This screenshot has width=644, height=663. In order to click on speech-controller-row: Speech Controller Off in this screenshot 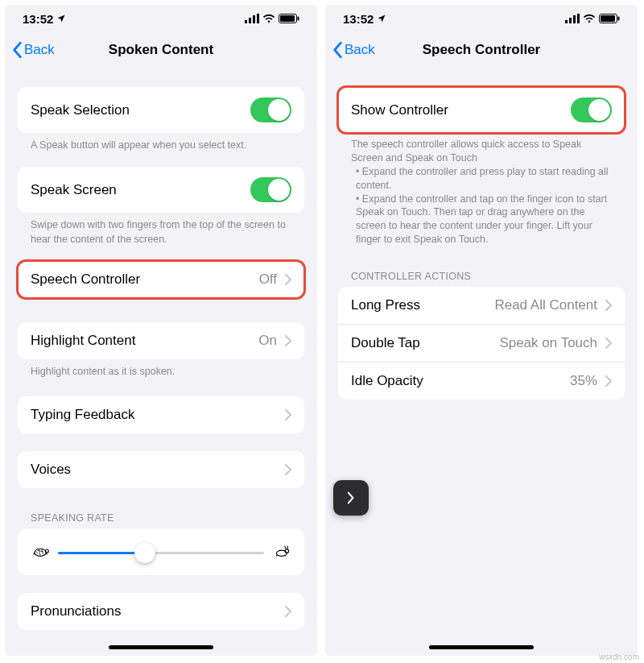, I will do `click(161, 280)`.